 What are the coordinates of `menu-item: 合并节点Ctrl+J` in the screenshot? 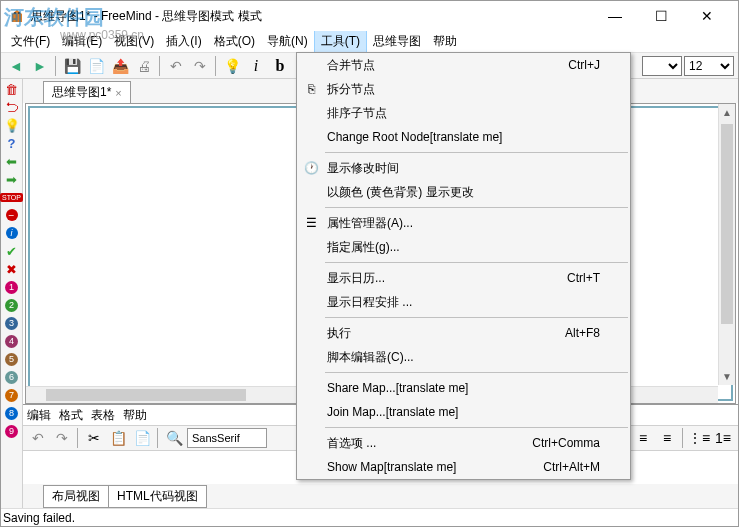 It's located at (464, 65).